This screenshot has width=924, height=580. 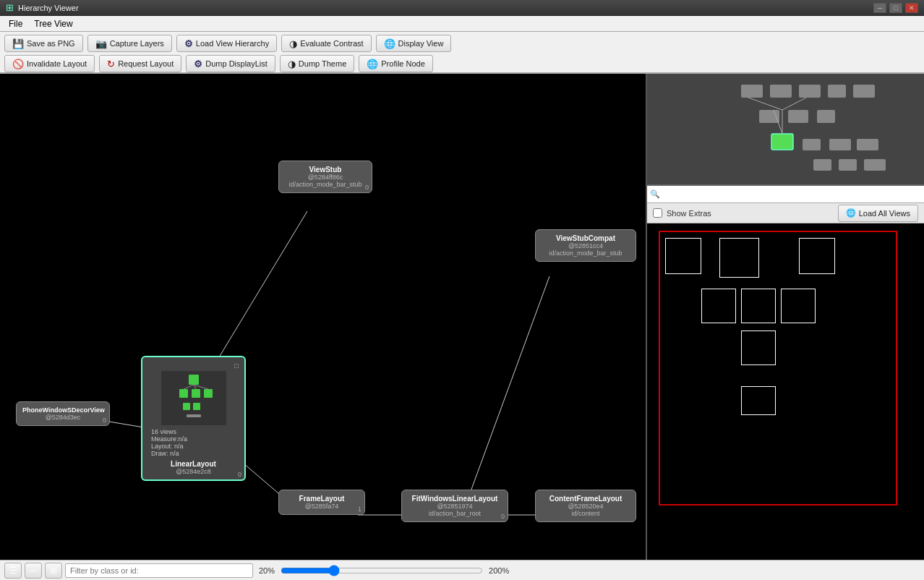 I want to click on extras-bar: Show Extras 🌐 Load All Views, so click(x=785, y=213).